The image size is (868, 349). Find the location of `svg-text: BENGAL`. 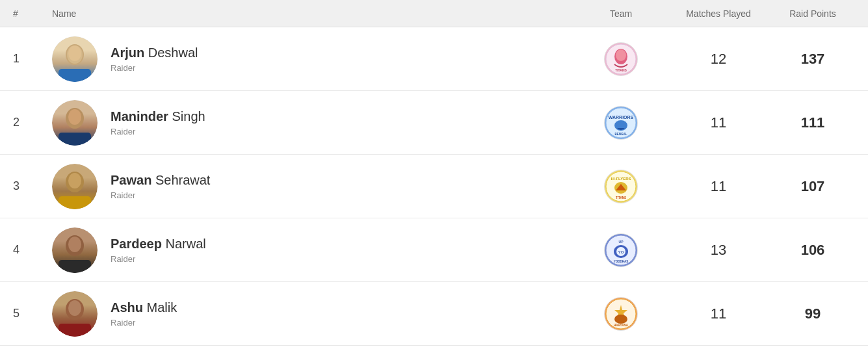

svg-text: BENGAL is located at coordinates (622, 134).